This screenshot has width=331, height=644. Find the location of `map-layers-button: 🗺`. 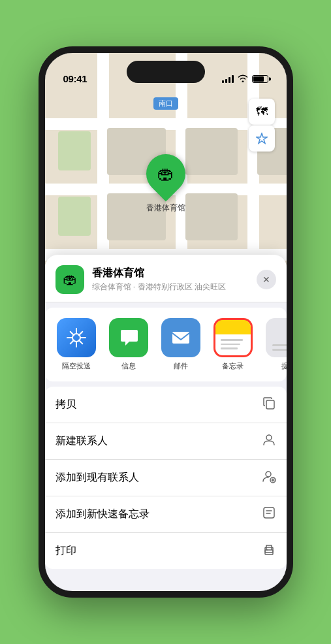

map-layers-button: 🗺 is located at coordinates (262, 112).